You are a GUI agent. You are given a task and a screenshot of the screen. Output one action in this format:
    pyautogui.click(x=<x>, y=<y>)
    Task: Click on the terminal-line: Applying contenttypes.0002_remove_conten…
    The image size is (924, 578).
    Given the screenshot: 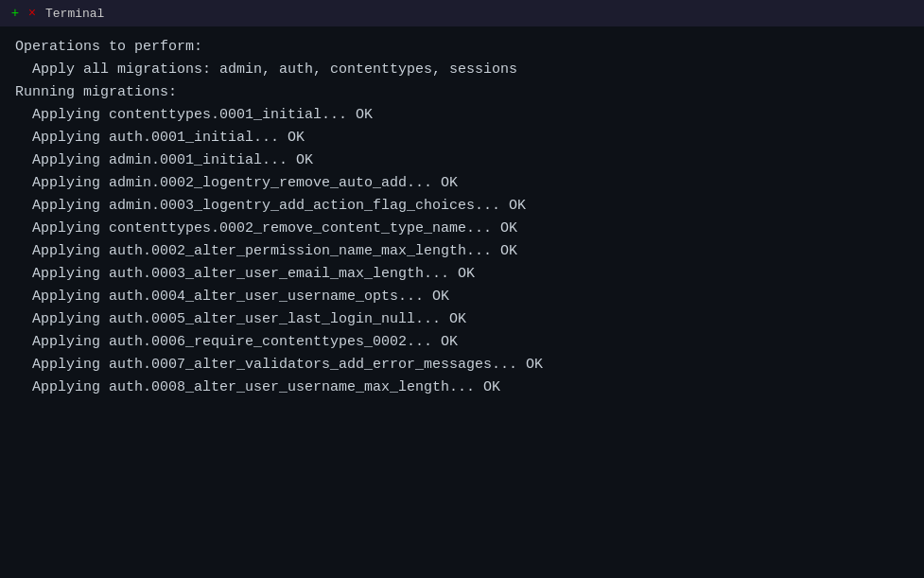 What is the action you would take?
    pyautogui.click(x=462, y=229)
    